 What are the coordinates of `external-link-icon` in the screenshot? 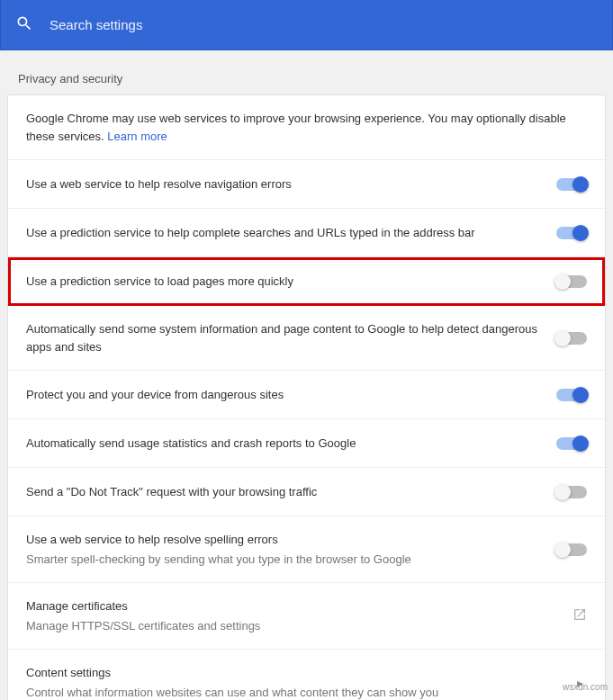 It's located at (580, 615).